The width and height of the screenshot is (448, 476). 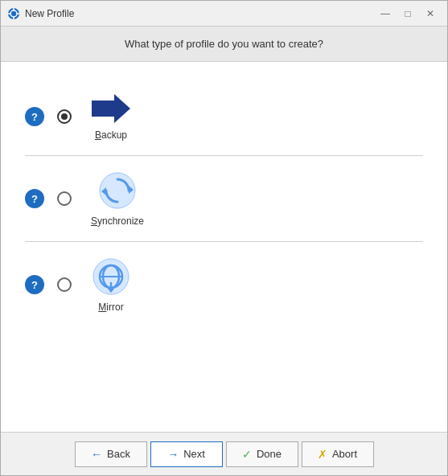 I want to click on window-title: New Profile, so click(x=199, y=14).